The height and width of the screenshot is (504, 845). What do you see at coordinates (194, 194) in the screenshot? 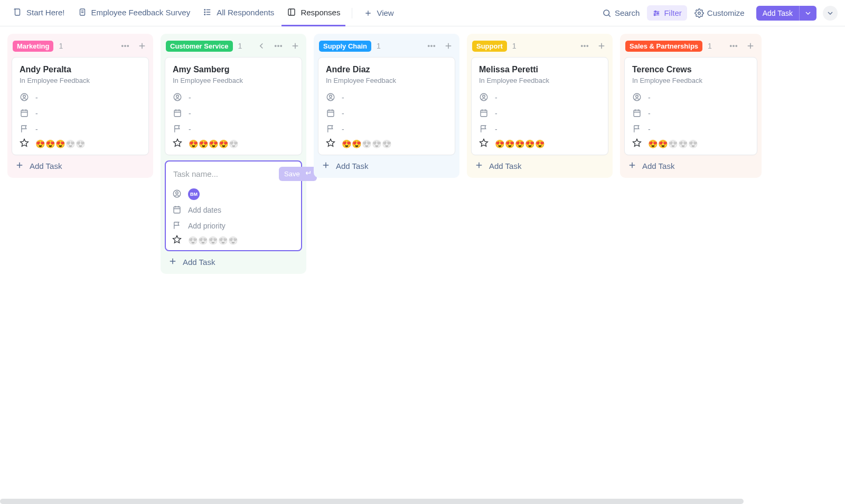
I see `avatar: BM` at bounding box center [194, 194].